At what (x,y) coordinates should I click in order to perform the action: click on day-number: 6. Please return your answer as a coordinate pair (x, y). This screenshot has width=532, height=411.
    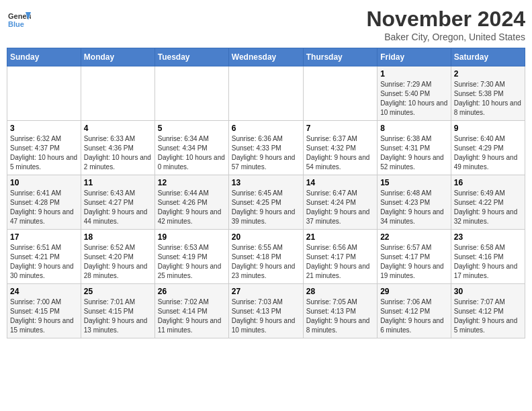
    Looking at the image, I should click on (266, 128).